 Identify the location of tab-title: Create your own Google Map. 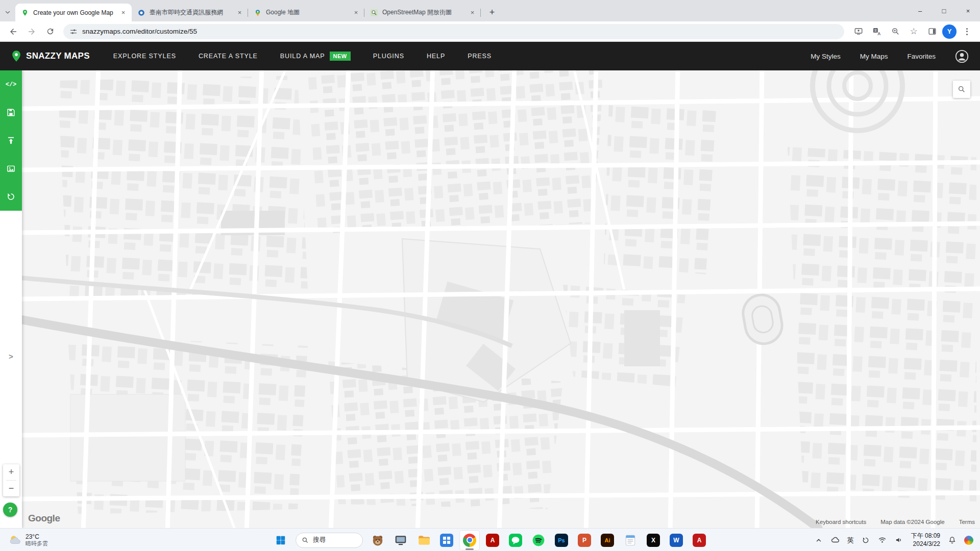
(74, 13).